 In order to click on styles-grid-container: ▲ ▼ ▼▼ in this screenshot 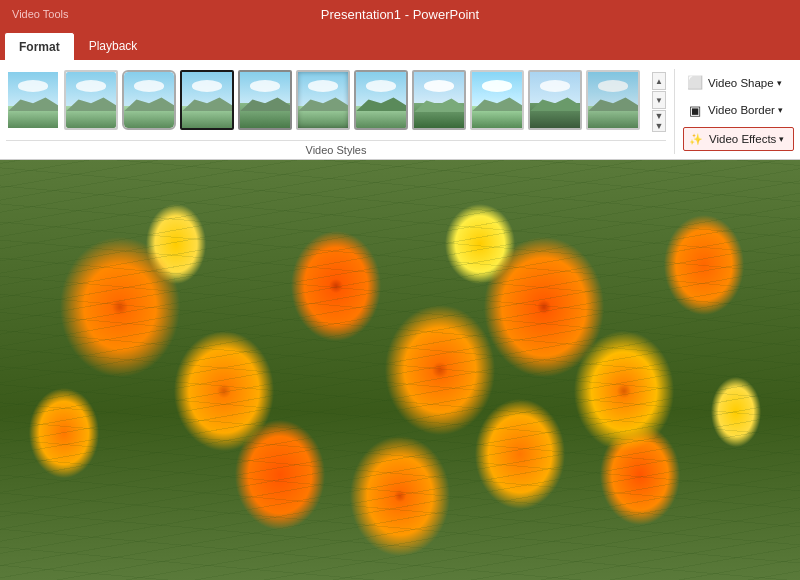, I will do `click(336, 102)`.